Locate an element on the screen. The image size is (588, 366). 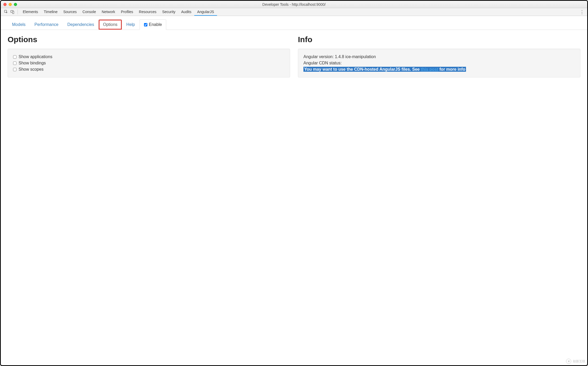
cdn-status-label: Angular CDN status: is located at coordinates (439, 63).